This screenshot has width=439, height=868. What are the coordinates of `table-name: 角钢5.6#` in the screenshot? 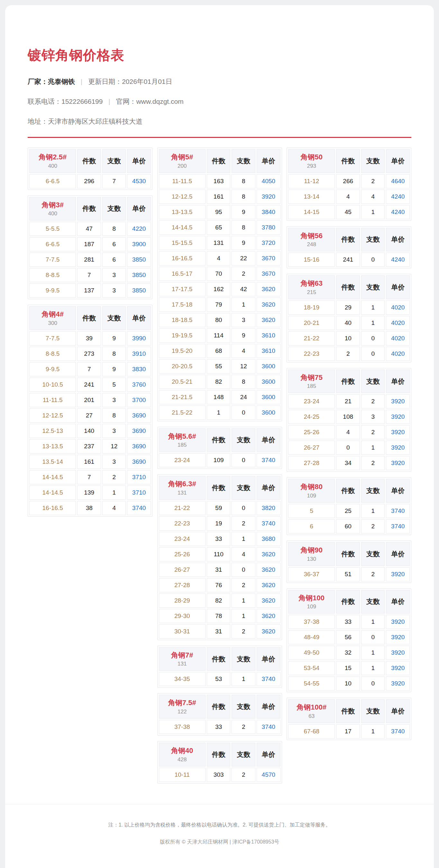 It's located at (182, 437).